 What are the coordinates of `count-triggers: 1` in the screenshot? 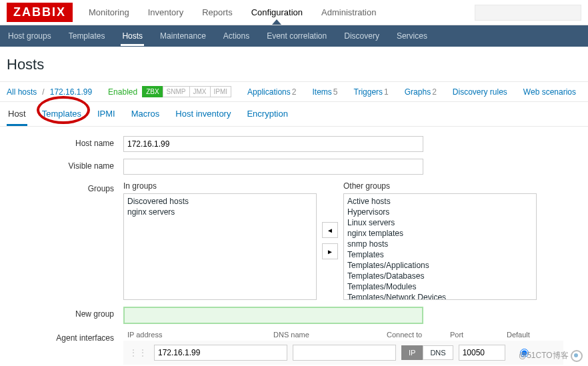 It's located at (387, 92).